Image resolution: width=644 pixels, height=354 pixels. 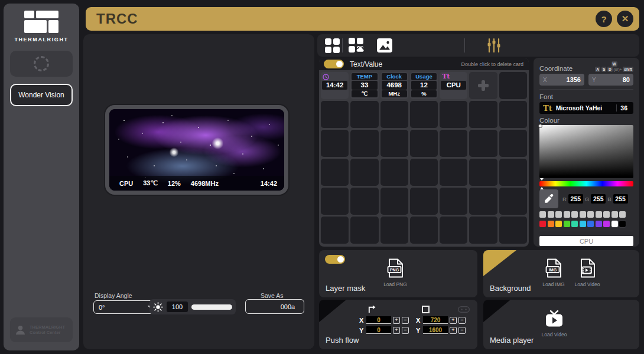 What do you see at coordinates (620, 199) in the screenshot?
I see `b-value: 255` at bounding box center [620, 199].